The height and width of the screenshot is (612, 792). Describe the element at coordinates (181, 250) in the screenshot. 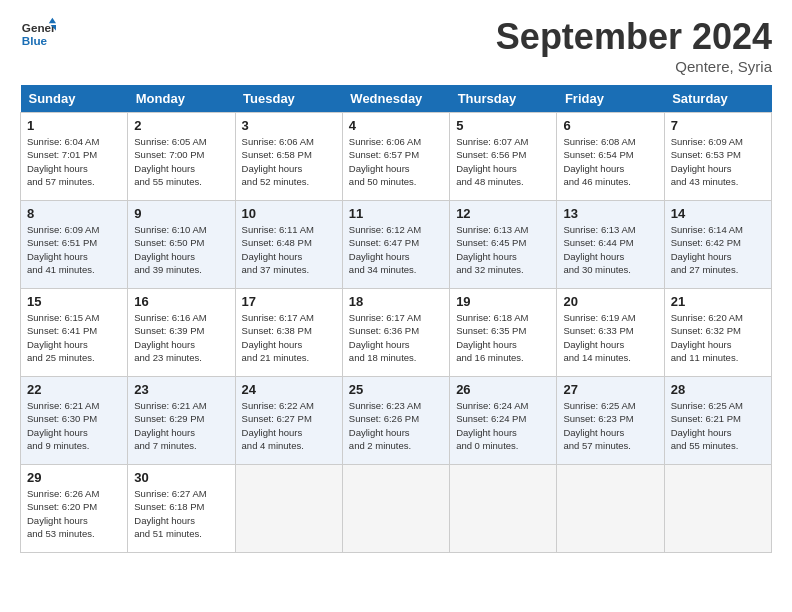

I see `day-info: Sunrise: 6:10 AMSunset: 6:50 PMDaylight …` at that location.